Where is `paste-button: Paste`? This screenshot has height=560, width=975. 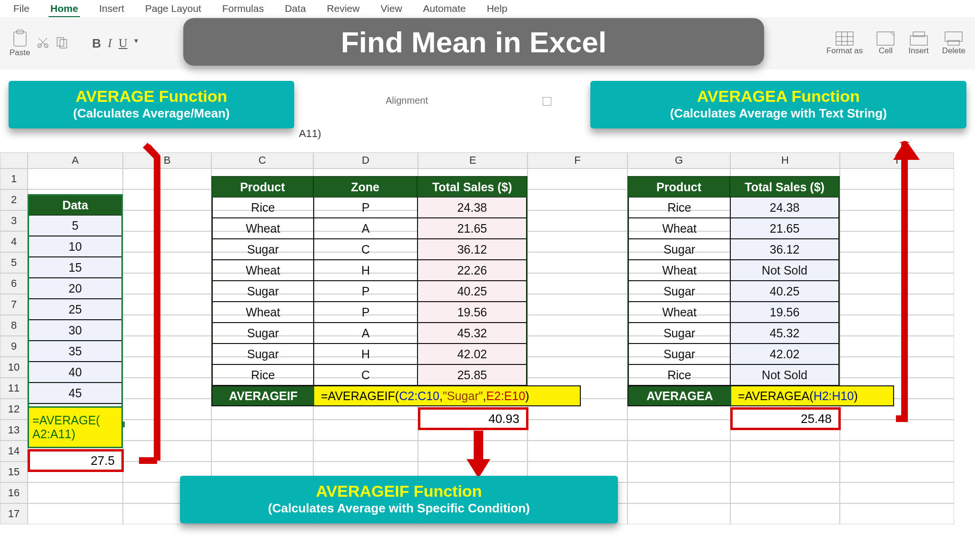 paste-button: Paste is located at coordinates (20, 43).